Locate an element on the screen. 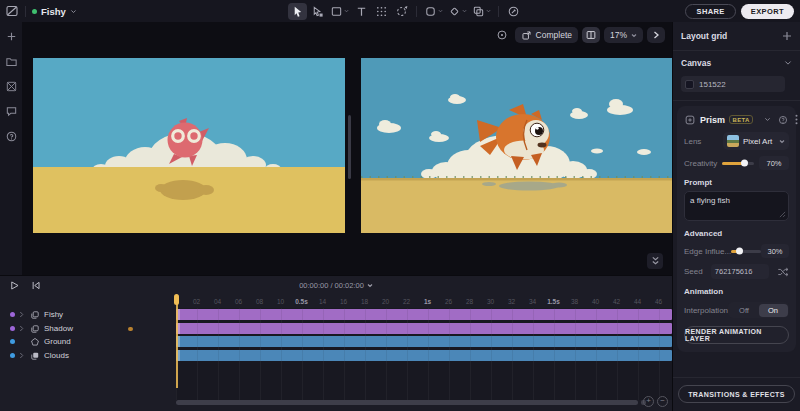 The image size is (800, 411). timeline-horizontal-scrollbar is located at coordinates (407, 402).